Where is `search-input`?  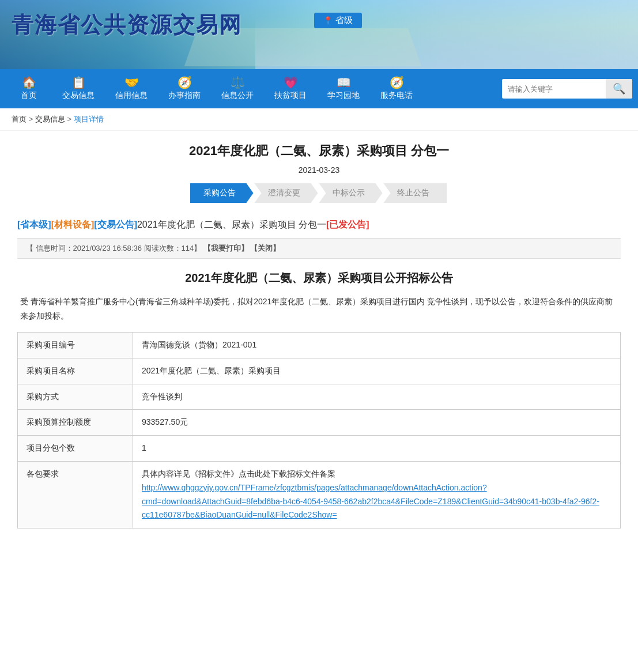
search-input is located at coordinates (554, 89).